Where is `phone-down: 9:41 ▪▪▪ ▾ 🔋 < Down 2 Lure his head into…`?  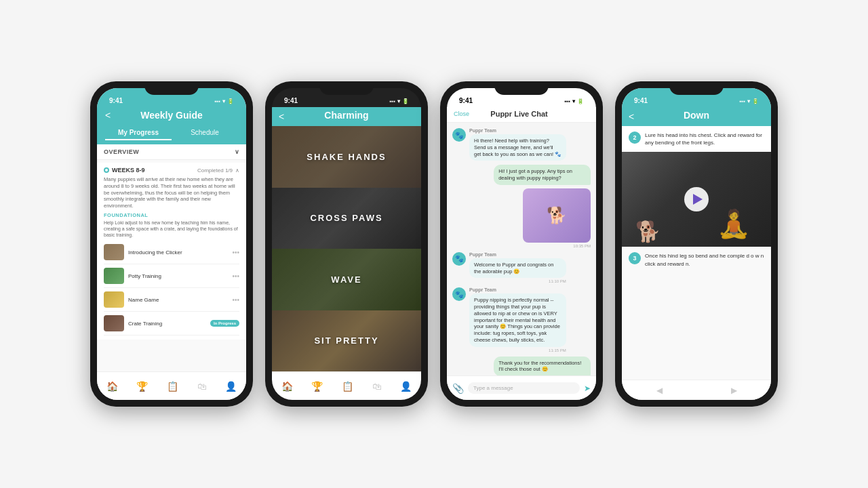
phone-down: 9:41 ▪▪▪ ▾ 🔋 < Down 2 Lure his head into… is located at coordinates (696, 244).